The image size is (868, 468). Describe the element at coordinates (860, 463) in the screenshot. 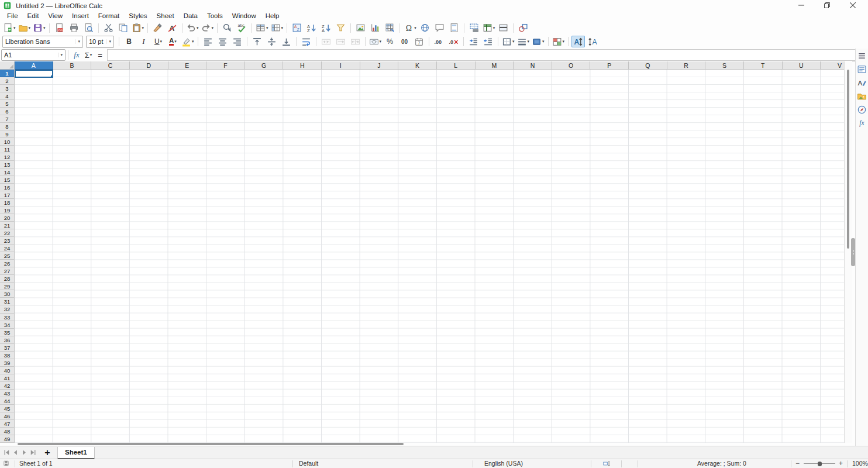

I see `zoom-level: 100%` at that location.